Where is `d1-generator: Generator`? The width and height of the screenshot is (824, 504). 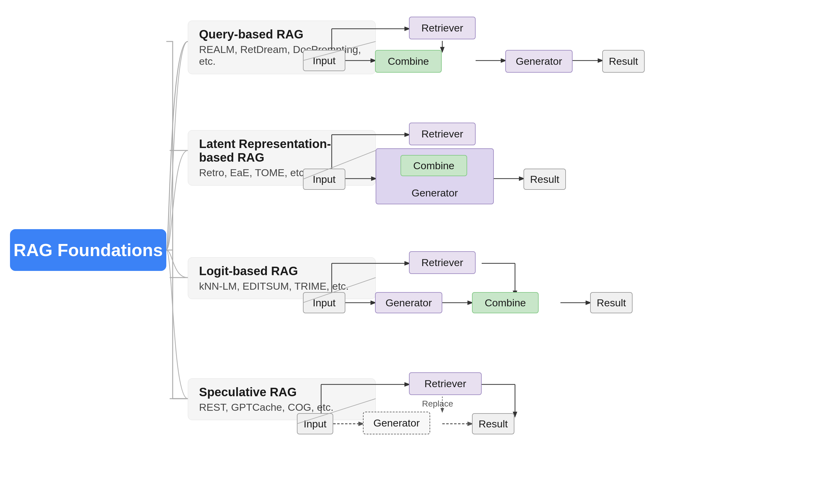
d1-generator: Generator is located at coordinates (539, 61).